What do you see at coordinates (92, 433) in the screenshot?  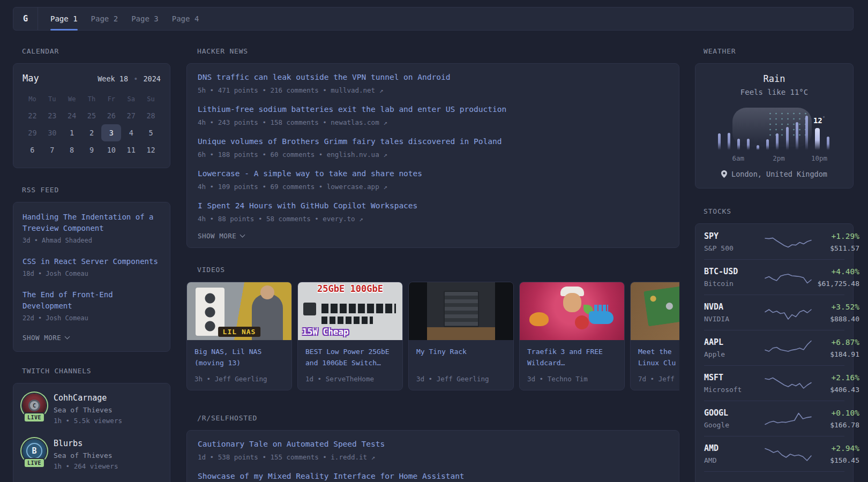 I see `twitch-widget: C LIVE CohhCarnage Sea of Thieves 1h • 5…` at bounding box center [92, 433].